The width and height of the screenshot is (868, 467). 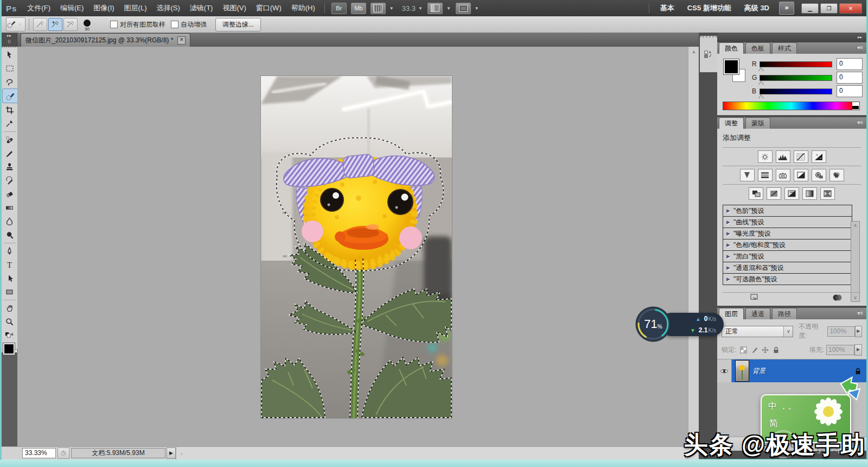 I want to click on tab-color: 颜色, so click(x=731, y=48).